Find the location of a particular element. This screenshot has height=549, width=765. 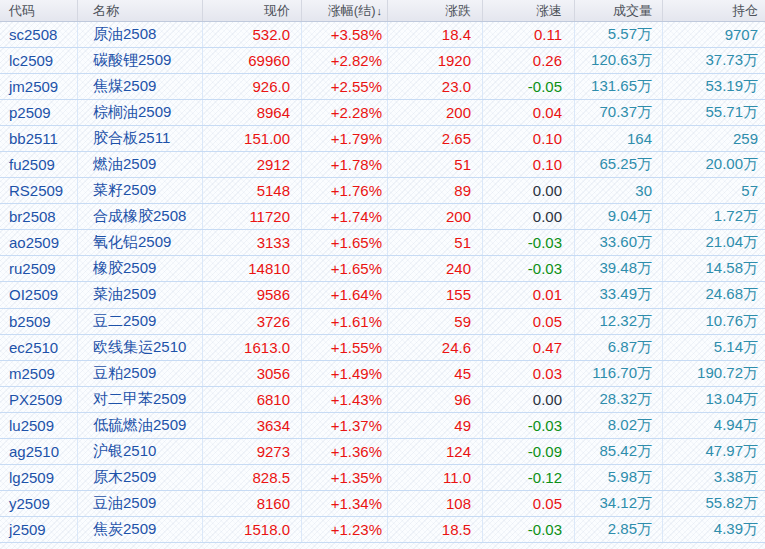

column-header-change: 涨跌 is located at coordinates (436, 10).